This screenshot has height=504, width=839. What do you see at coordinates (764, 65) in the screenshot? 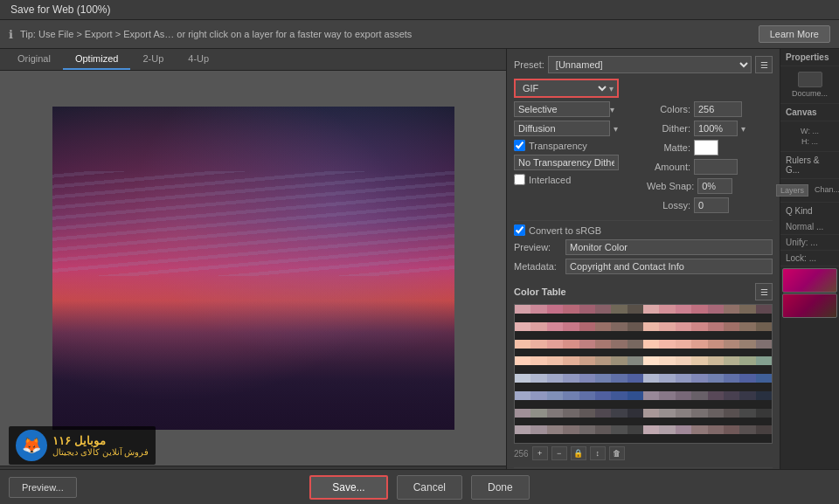
I see `preset-menu-button: ☰` at bounding box center [764, 65].